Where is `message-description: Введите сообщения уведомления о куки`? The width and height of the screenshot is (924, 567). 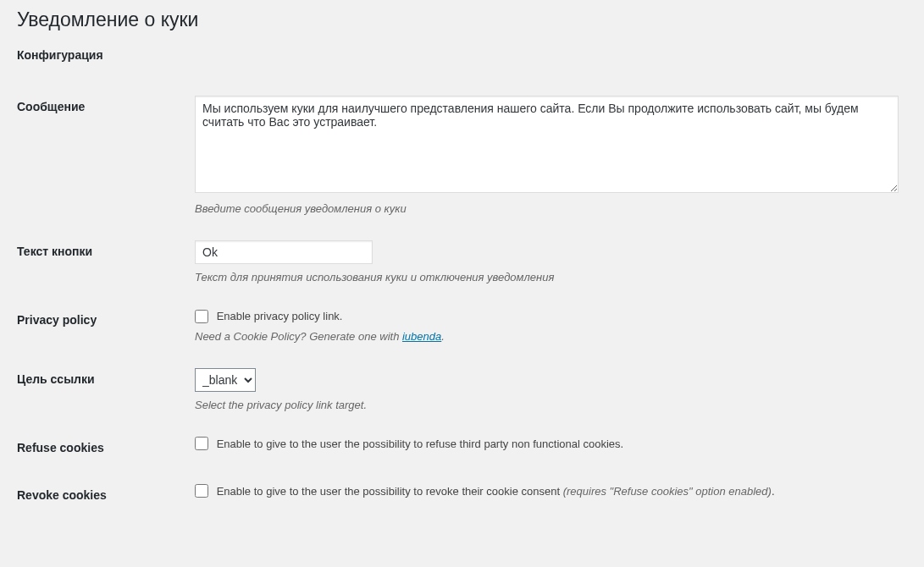 message-description: Введите сообщения уведомления о куки is located at coordinates (547, 208).